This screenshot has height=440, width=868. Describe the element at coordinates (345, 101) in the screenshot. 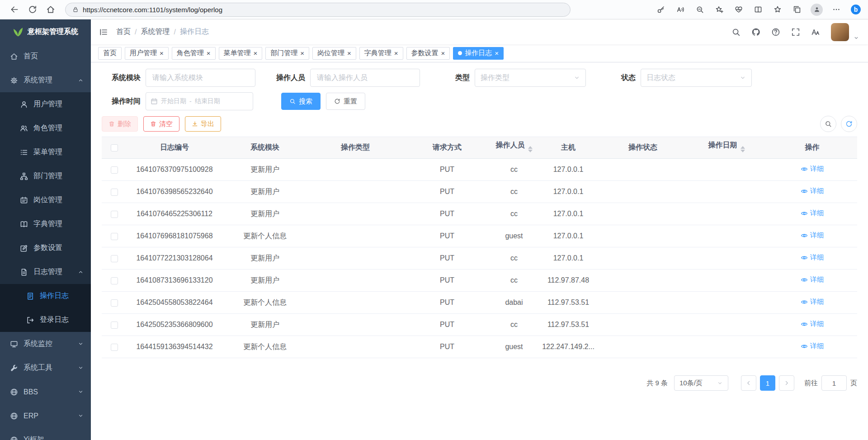

I see `reset-button: 重置` at that location.